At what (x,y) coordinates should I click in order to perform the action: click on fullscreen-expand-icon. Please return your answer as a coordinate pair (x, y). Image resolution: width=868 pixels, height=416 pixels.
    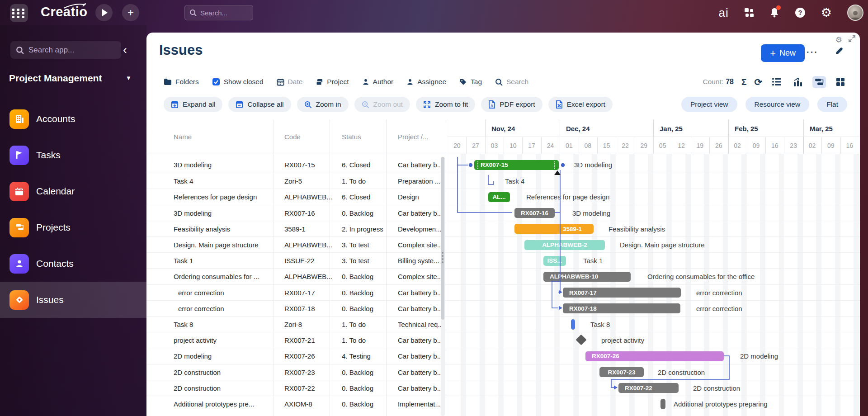
    Looking at the image, I should click on (852, 40).